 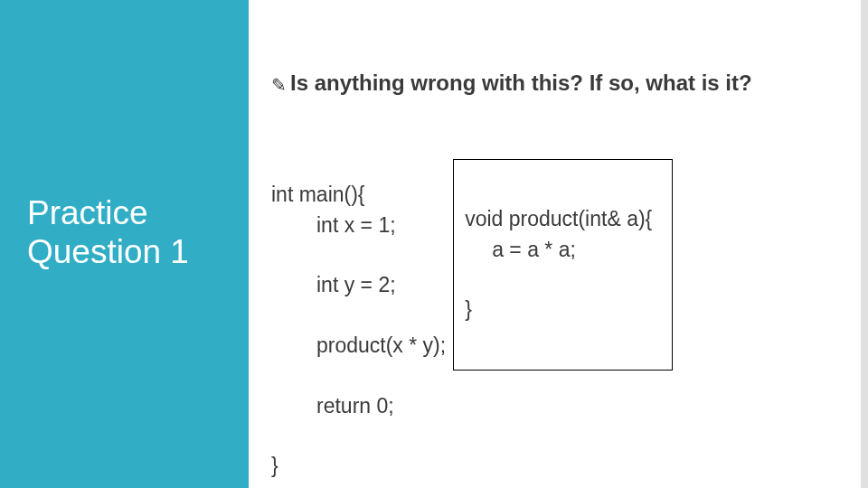 I want to click on code-box-l1: void product(int& a){, so click(x=559, y=219).